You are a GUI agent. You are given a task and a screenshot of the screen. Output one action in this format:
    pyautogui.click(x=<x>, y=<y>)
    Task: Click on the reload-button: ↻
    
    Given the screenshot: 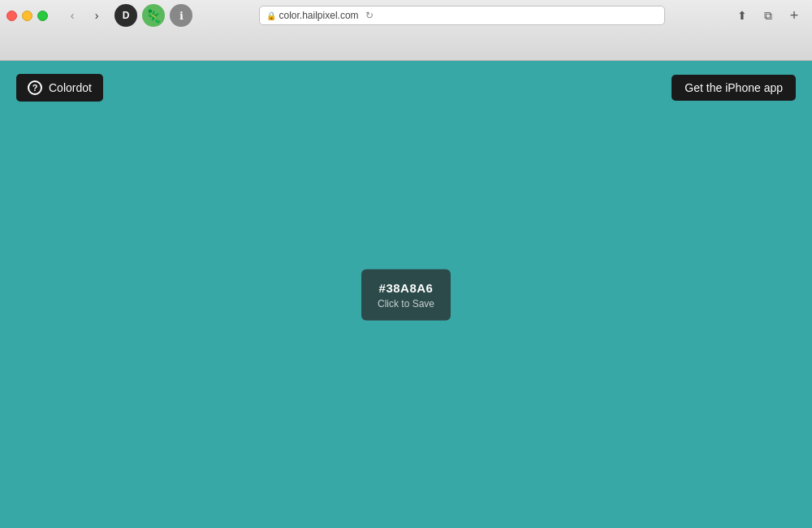 What is the action you would take?
    pyautogui.click(x=369, y=15)
    